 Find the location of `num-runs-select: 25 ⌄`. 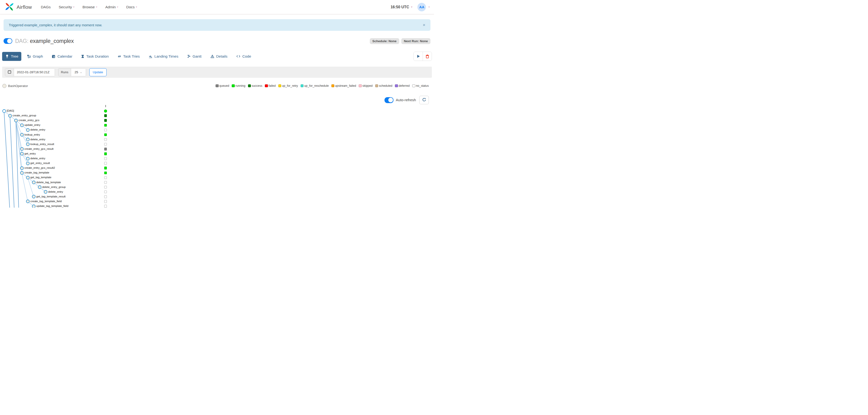

num-runs-select: 25 ⌄ is located at coordinates (79, 72).